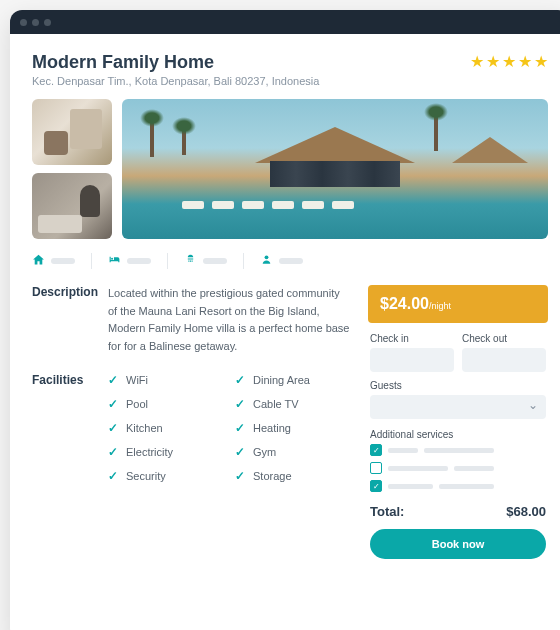  Describe the element at coordinates (282, 261) in the screenshot. I see `spec-guests` at that location.